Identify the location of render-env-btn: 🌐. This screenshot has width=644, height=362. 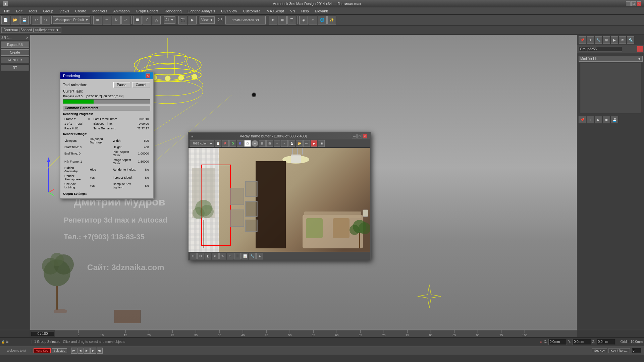
(322, 20).